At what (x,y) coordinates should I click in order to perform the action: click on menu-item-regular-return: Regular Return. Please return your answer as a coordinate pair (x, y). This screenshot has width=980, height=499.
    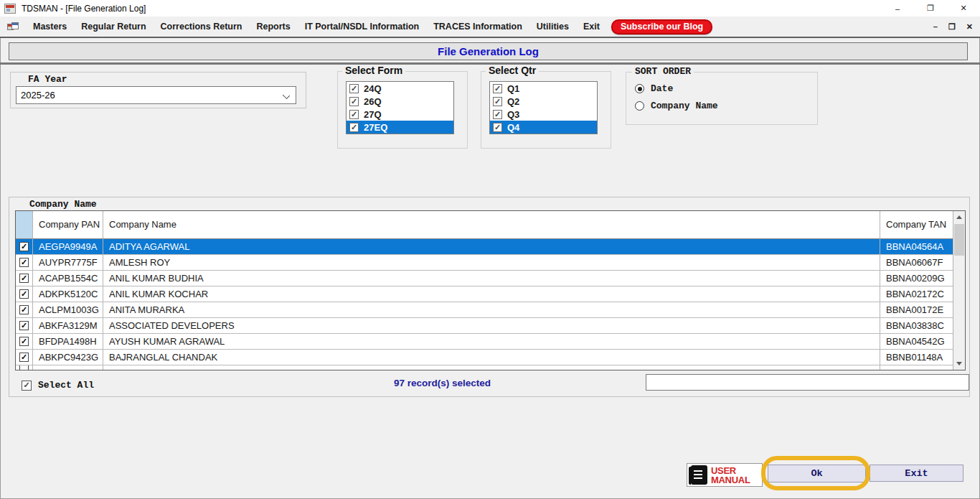
    Looking at the image, I should click on (113, 27).